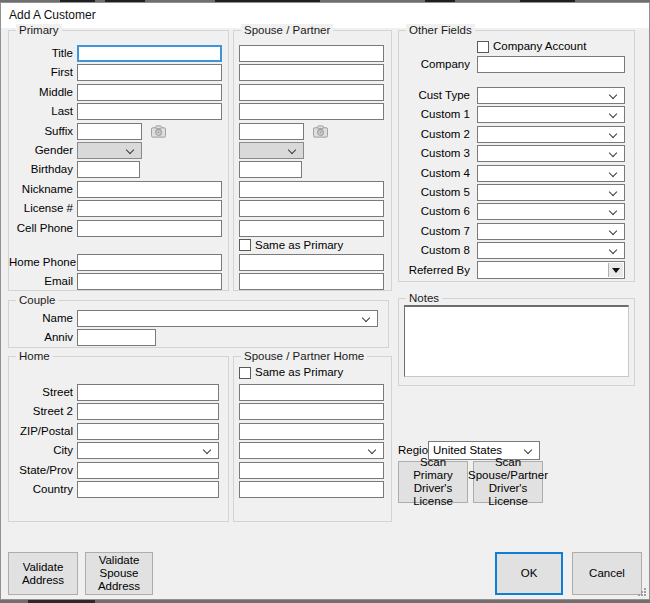 Image resolution: width=650 pixels, height=603 pixels. I want to click on validate-spouse-address-button: Validate Spouse Address, so click(119, 574).